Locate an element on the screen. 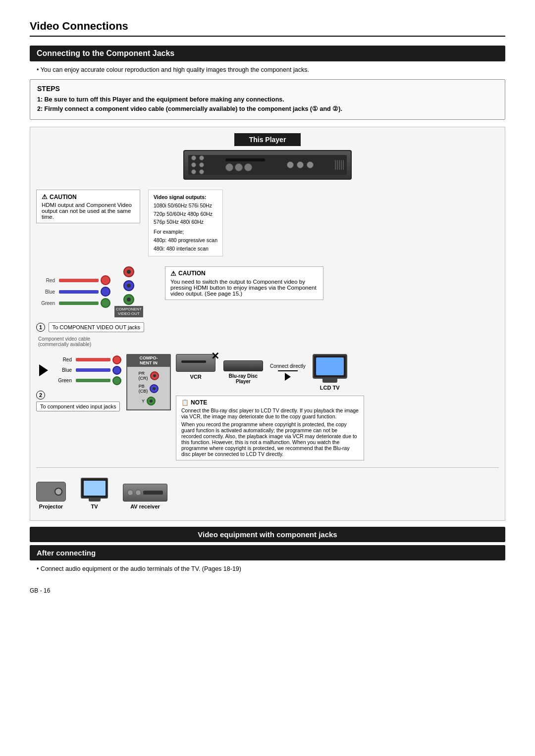  step1-label: To COMPONENT VIDEO OUT jacks is located at coordinates (96, 327).